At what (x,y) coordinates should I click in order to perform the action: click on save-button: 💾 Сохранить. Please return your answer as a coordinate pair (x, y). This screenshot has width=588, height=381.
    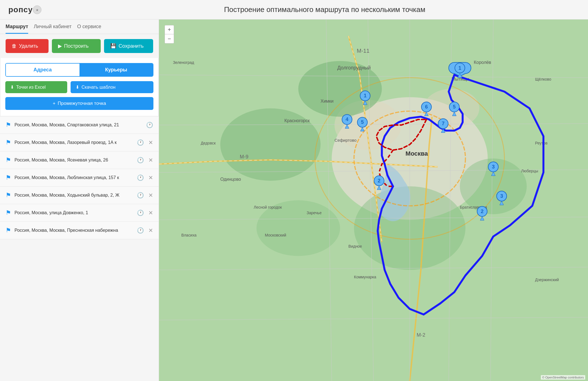
    Looking at the image, I should click on (129, 46).